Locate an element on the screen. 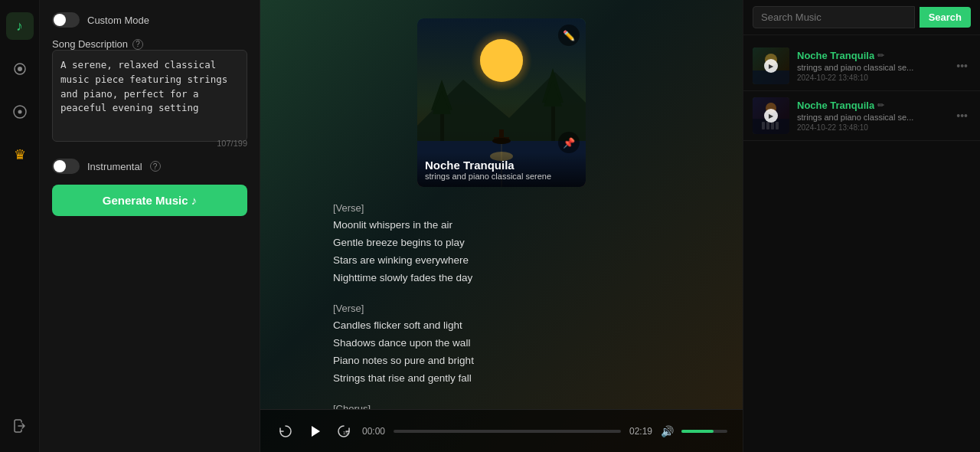 The width and height of the screenshot is (980, 452). track-name-2: Noche Tranquila is located at coordinates (836, 106).